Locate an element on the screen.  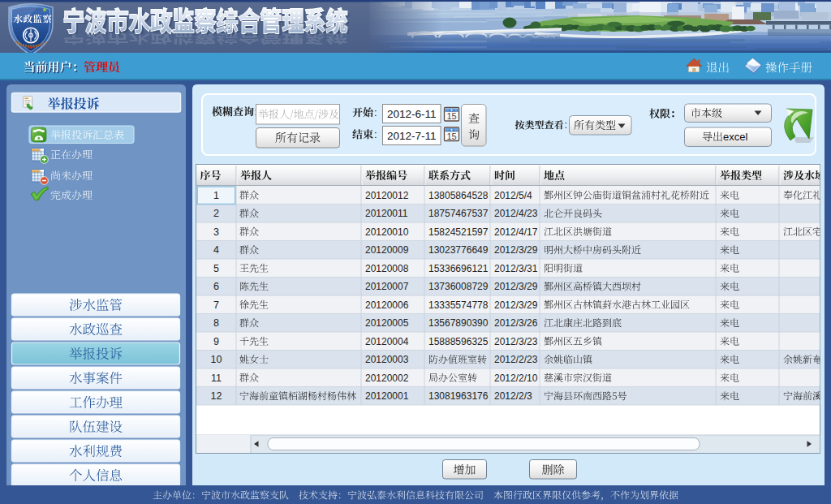
svg-text: 15888596325 is located at coordinates (459, 342).